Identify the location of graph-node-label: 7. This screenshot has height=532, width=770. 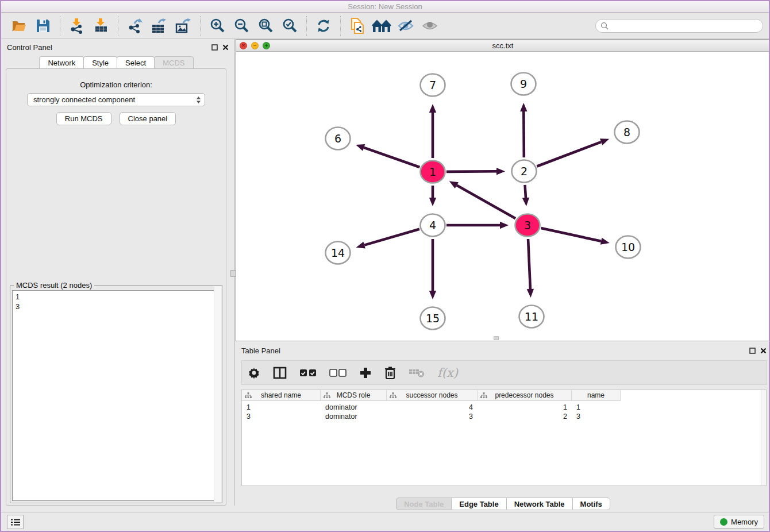
(433, 85).